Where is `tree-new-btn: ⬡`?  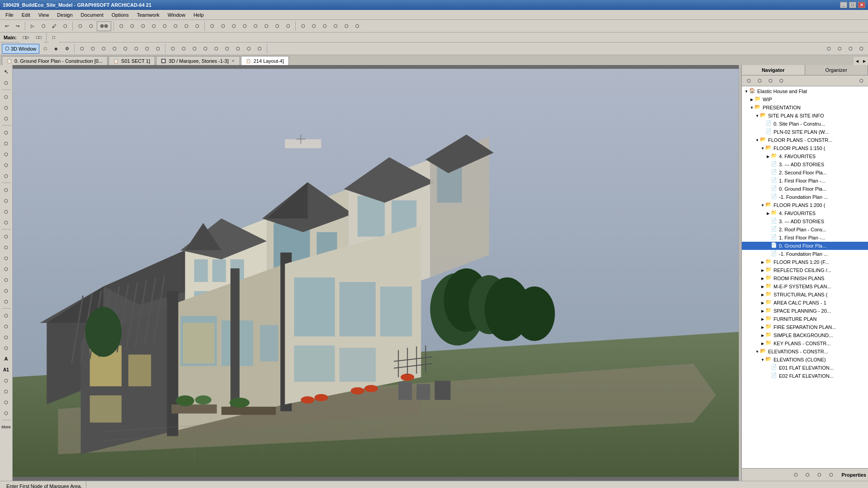
tree-new-btn: ⬡ is located at coordinates (749, 81).